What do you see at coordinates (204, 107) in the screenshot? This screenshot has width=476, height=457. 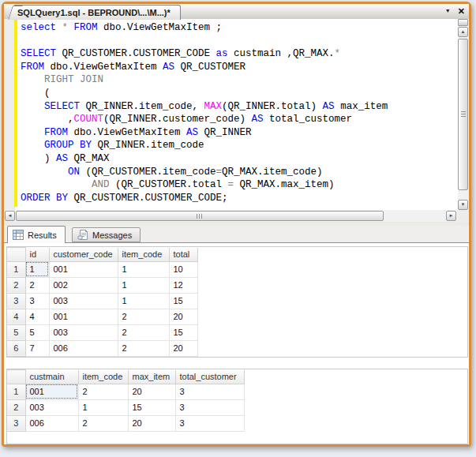 I see `code-line: SELECT QR_INNER.item_code, MAX(QR_INNER.…` at bounding box center [204, 107].